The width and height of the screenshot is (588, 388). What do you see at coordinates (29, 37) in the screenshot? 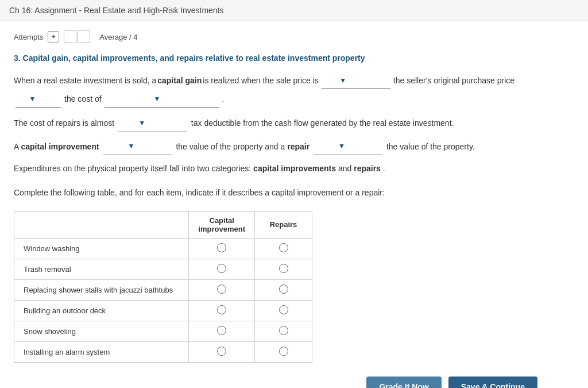
I see `attempts-label: Attempts` at bounding box center [29, 37].